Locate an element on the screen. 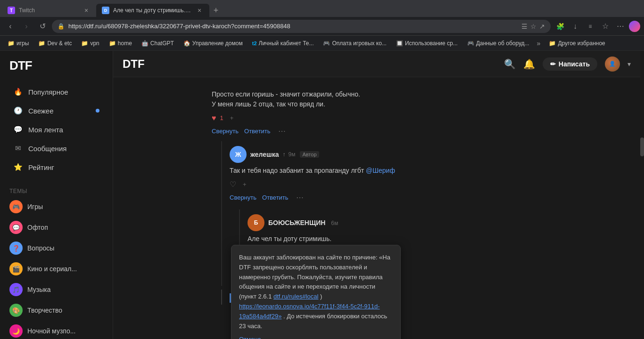 The height and width of the screenshot is (339, 644). tab-dtf-title: Але чел ты доту стримишь. Ско... is located at coordinates (152, 10).